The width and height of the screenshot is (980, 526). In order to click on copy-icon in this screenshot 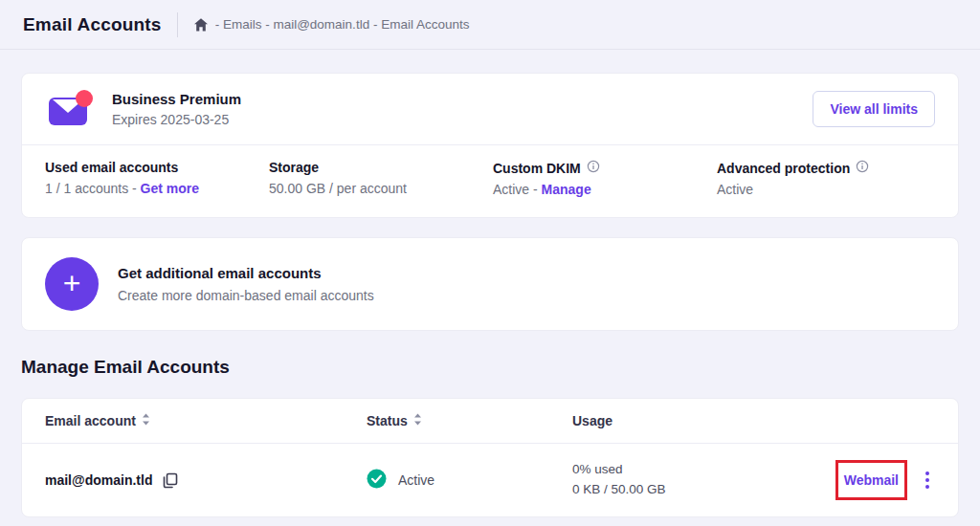, I will do `click(170, 480)`.